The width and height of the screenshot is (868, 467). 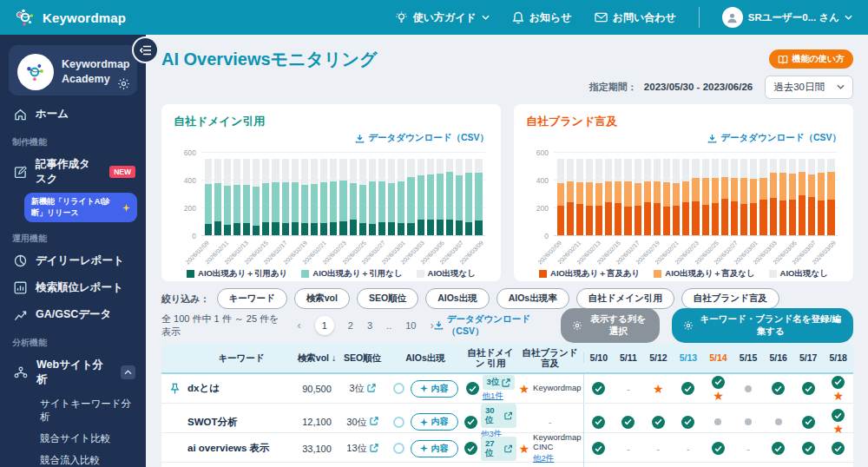 What do you see at coordinates (498, 416) in the screenshot?
I see `domain-rank-badge: 30位` at bounding box center [498, 416].